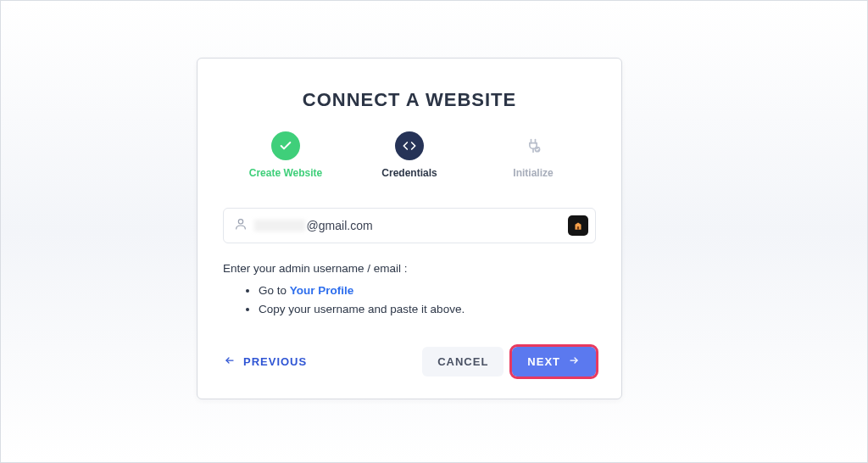 The width and height of the screenshot is (868, 463). What do you see at coordinates (463, 361) in the screenshot?
I see `cancel-label: CANCEL` at bounding box center [463, 361].